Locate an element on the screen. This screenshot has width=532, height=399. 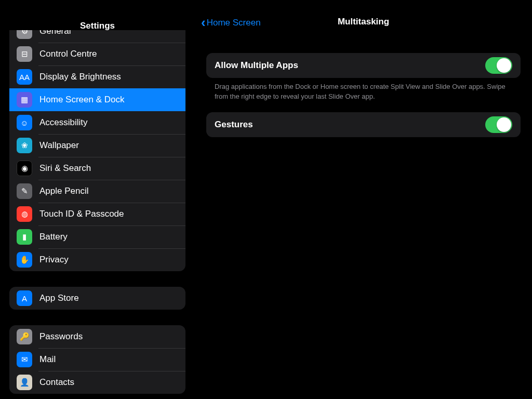
back-button: ‹ Home Screen is located at coordinates (231, 23).